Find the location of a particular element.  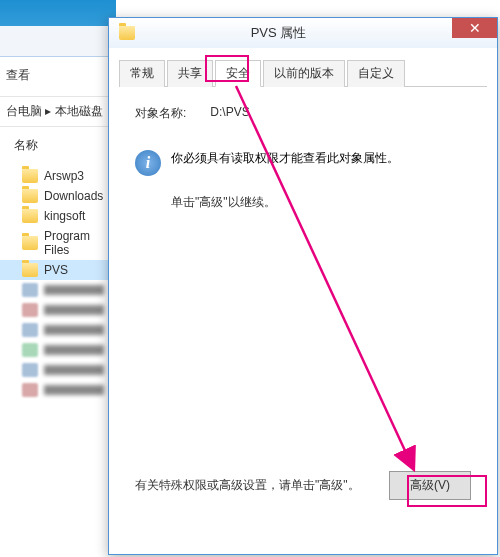

explorer-view-tab: 查看 is located at coordinates (58, 77).